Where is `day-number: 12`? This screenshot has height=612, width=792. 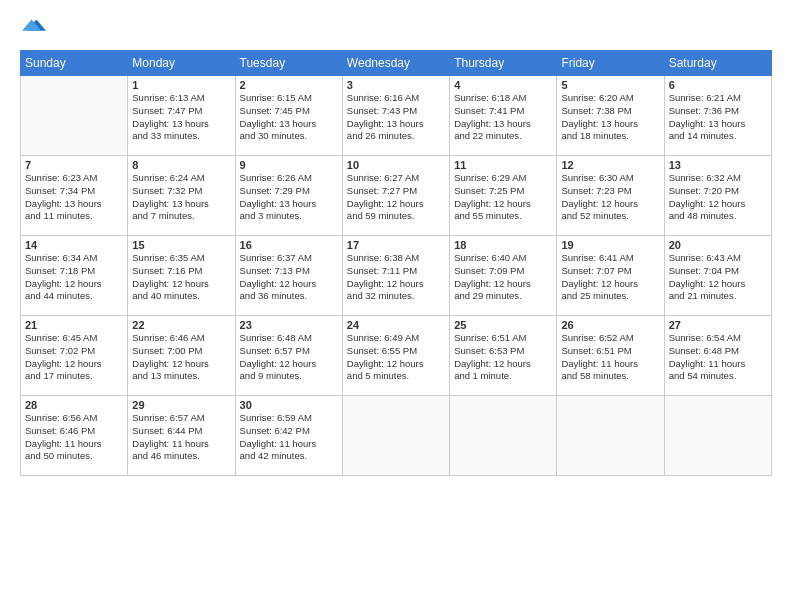
day-number: 12 is located at coordinates (610, 165).